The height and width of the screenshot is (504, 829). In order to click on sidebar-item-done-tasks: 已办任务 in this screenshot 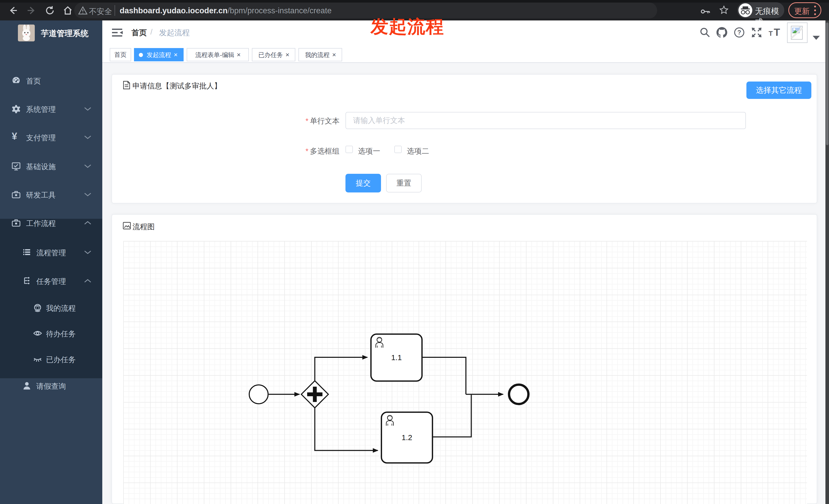, I will do `click(51, 359)`.